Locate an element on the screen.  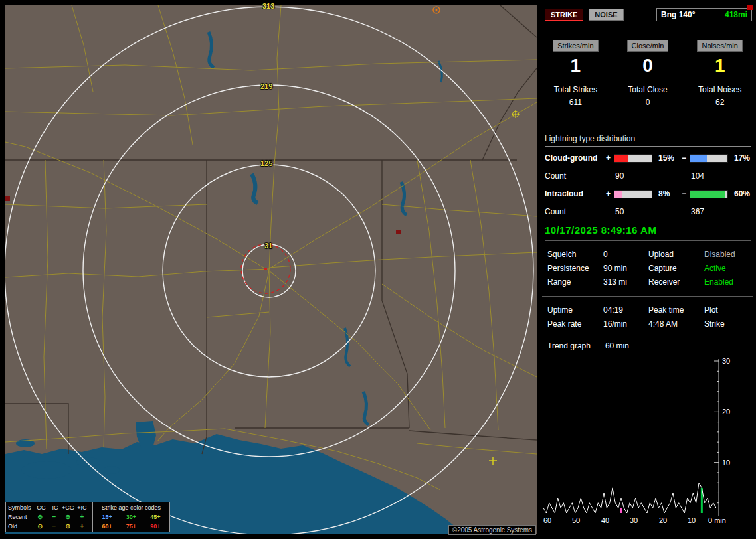
total-strikes-value: 611 is located at coordinates (575, 102).